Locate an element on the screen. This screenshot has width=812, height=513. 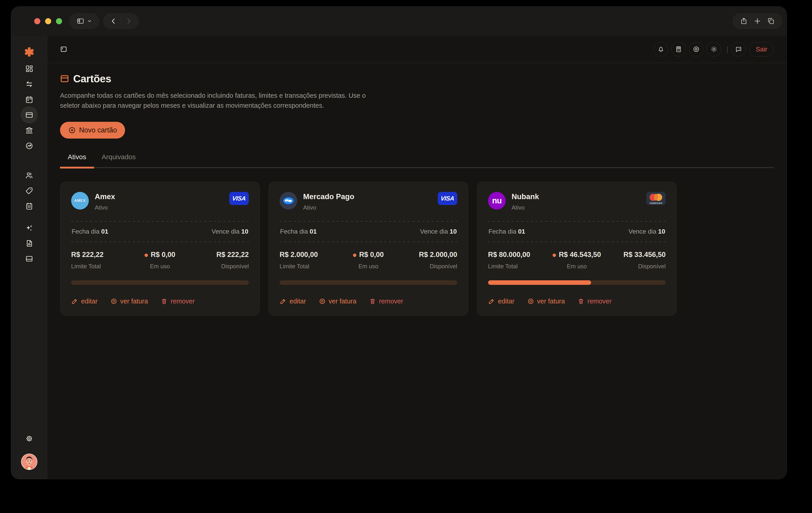
close-window-button is located at coordinates (37, 21).